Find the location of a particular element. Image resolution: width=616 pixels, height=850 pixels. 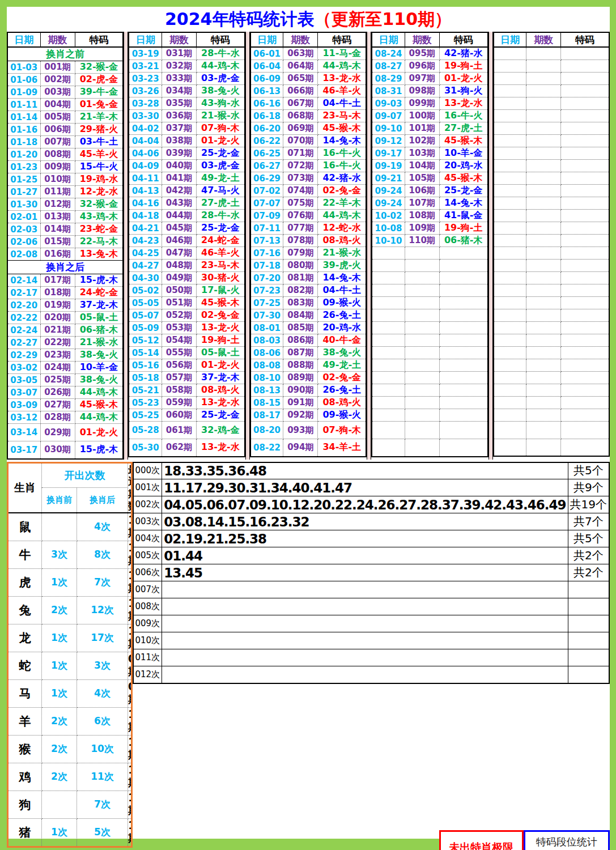

code-cell: 05-鼠-土 is located at coordinates (99, 318).